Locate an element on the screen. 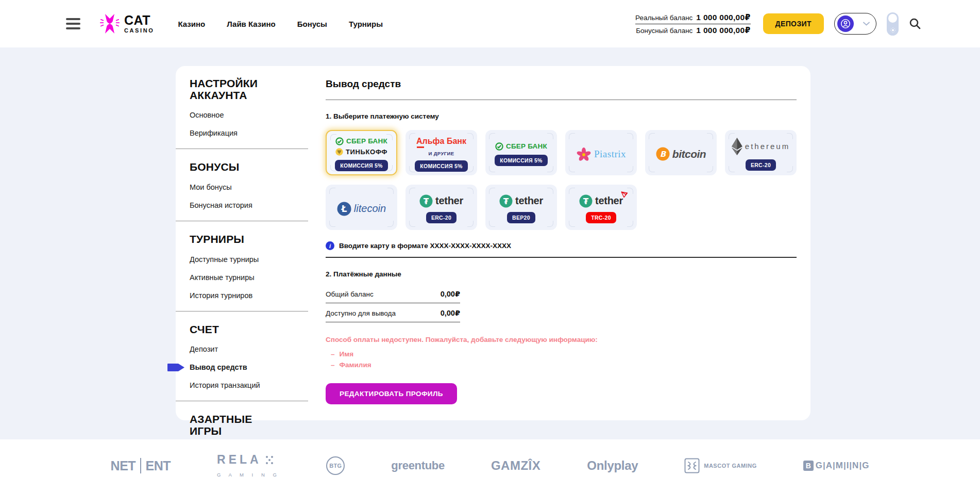 The height and width of the screenshot is (492, 980). search-button is located at coordinates (915, 24).